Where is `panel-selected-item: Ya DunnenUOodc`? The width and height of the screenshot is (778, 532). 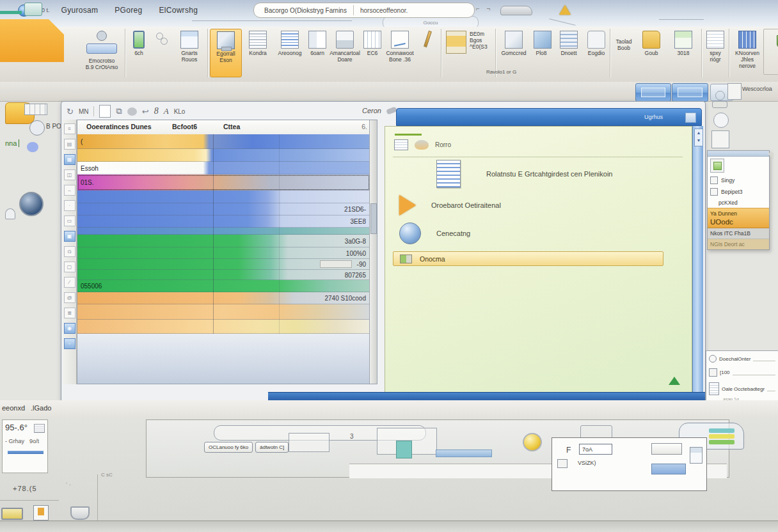 panel-selected-item: Ya DunnenUOodc is located at coordinates (738, 218).